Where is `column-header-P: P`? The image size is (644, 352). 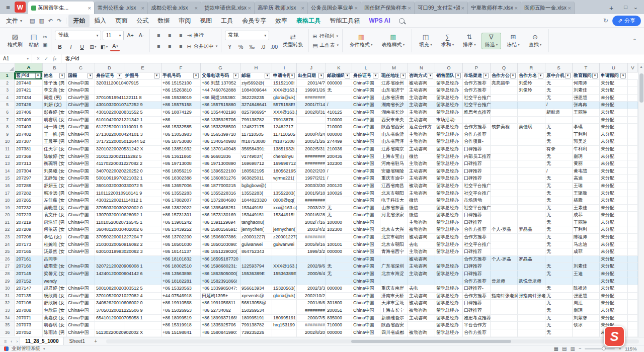
column-header-P: P is located at coordinates (477, 67).